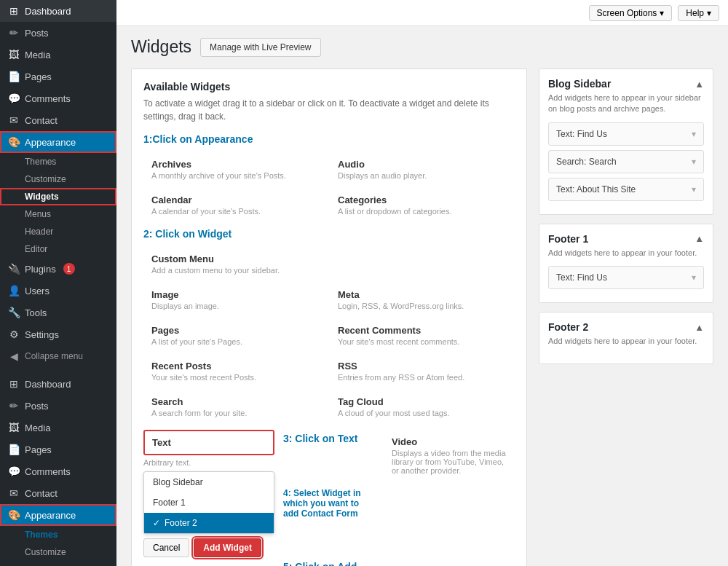 The image size is (728, 566). Describe the element at coordinates (236, 264) in the screenshot. I see `widget-custom-menu: Custom Menu Add a custom menu to your si…` at that location.